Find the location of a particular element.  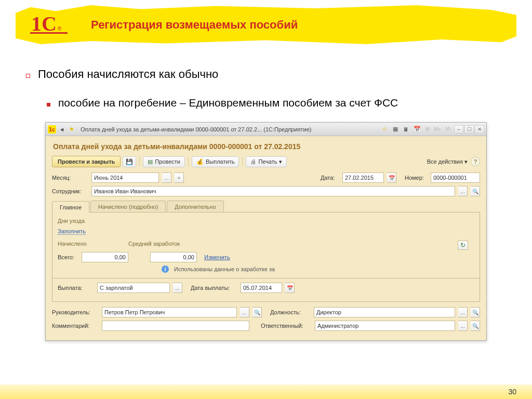

save-button is located at coordinates (129, 162).